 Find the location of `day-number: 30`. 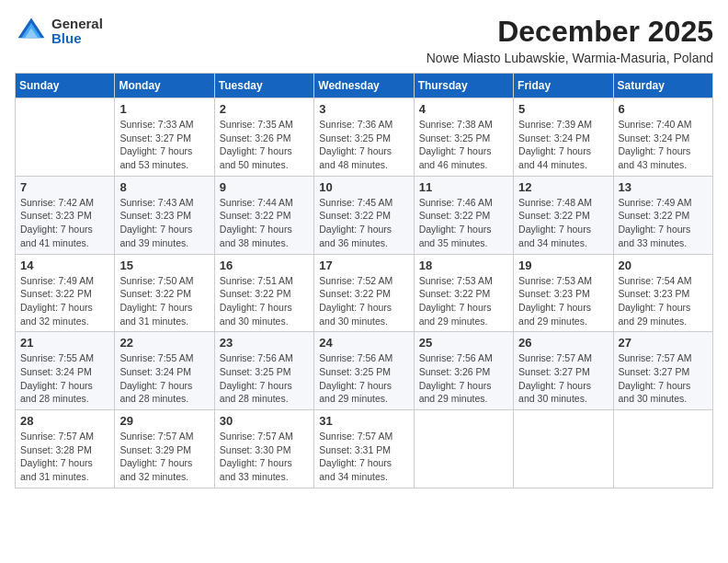

day-number: 30 is located at coordinates (265, 421).